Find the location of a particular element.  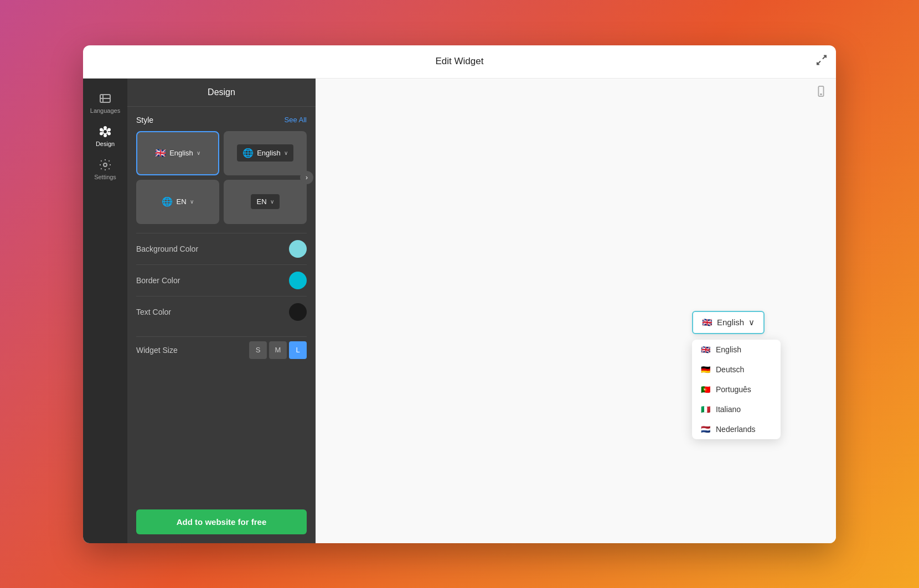

add-to-website-button: Add to website for free is located at coordinates (221, 522).